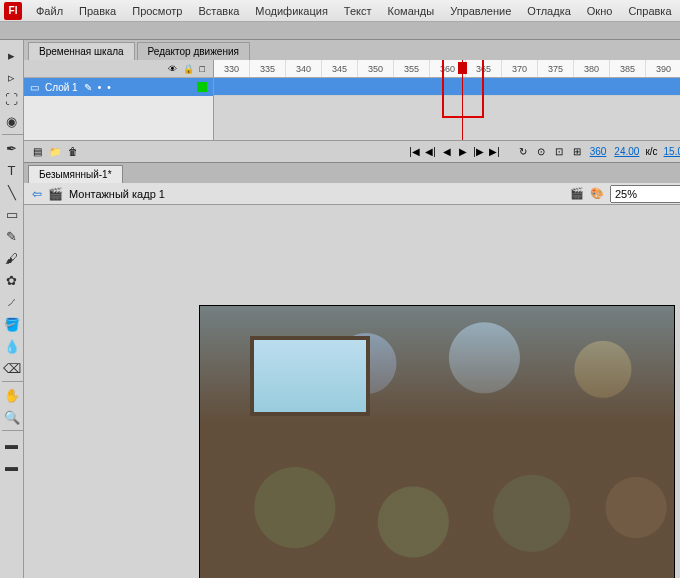 This screenshot has height=578, width=680. What do you see at coordinates (340, 31) in the screenshot?
I see `toolbar-strip` at bounding box center [340, 31].